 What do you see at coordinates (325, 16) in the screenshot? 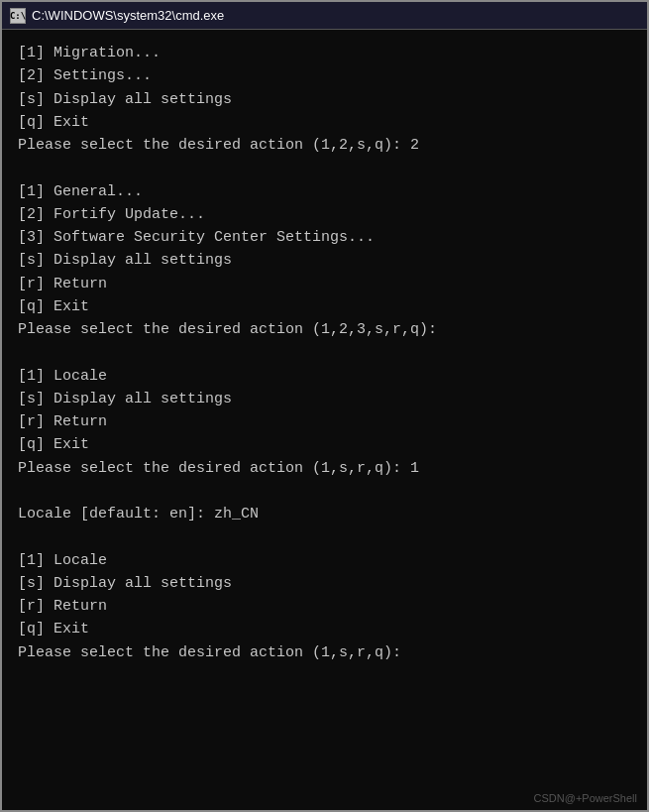
I see `title-bar: C:\ C:\WINDOWS\system32\cmd.exe` at bounding box center [325, 16].